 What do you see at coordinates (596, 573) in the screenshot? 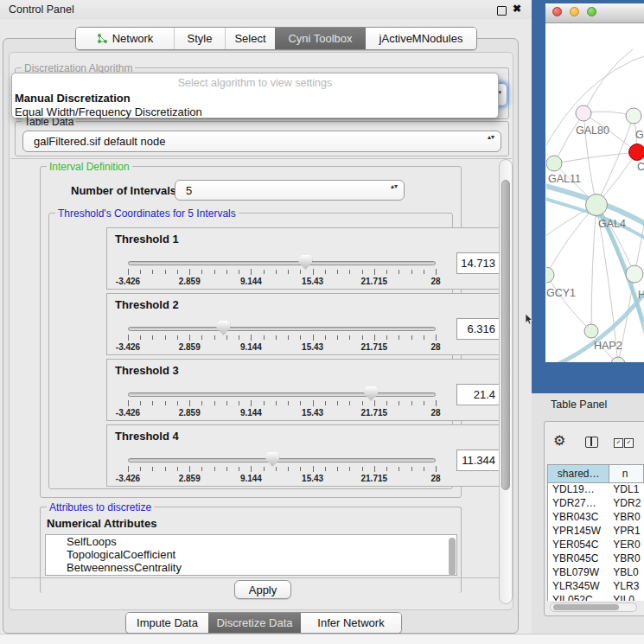
I see `table-row: YBL079WYBL0` at bounding box center [596, 573].